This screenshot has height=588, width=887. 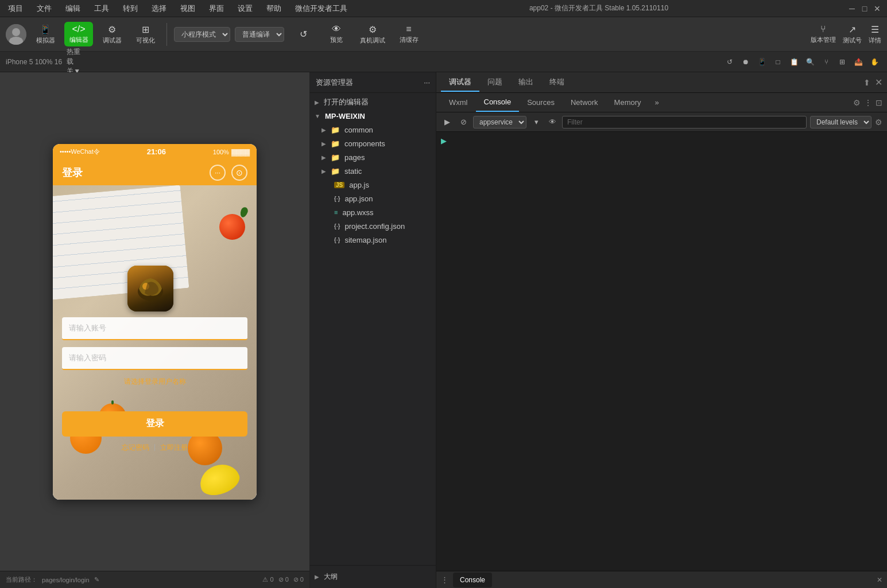 What do you see at coordinates (155, 173) in the screenshot?
I see `phone-header: 登录 ··· ⊙` at bounding box center [155, 173].